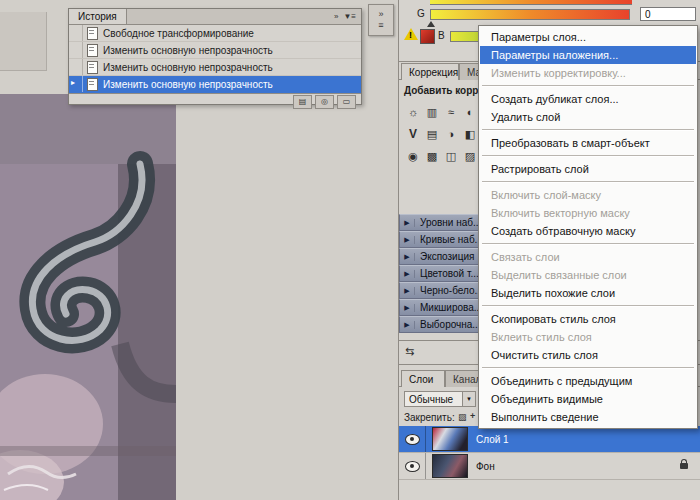 The width and height of the screenshot is (700, 500). What do you see at coordinates (428, 36) in the screenshot?
I see `gamut-color-swatch` at bounding box center [428, 36].